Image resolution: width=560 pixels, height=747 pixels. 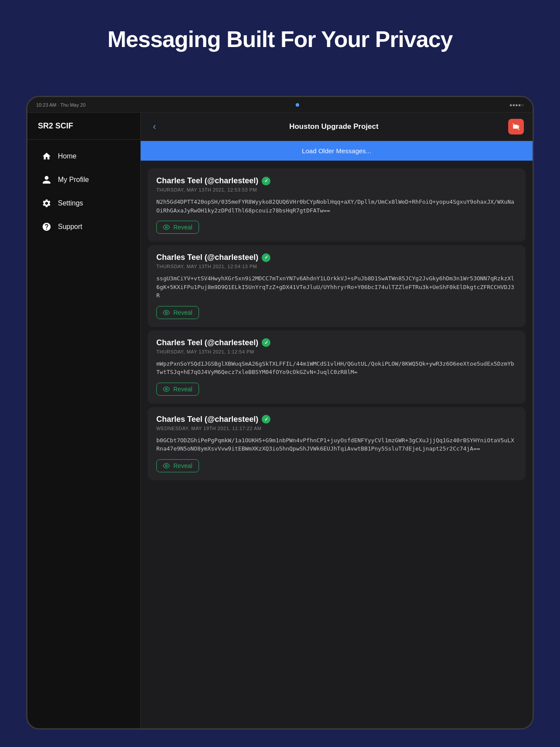 What do you see at coordinates (337, 190) in the screenshot?
I see `message-timestamp: THURSDAY, MAY 13TH 2021, 12:53:53 PM` at bounding box center [337, 190].